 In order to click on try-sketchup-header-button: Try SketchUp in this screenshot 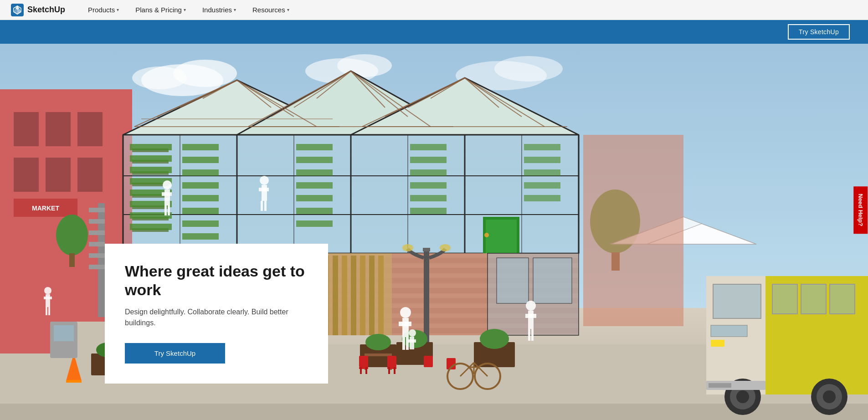, I will do `click(819, 32)`.